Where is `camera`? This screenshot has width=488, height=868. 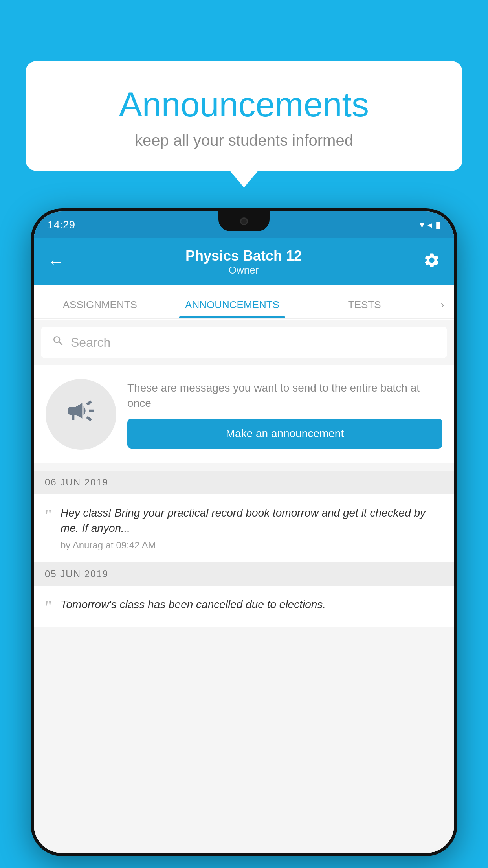 camera is located at coordinates (244, 221).